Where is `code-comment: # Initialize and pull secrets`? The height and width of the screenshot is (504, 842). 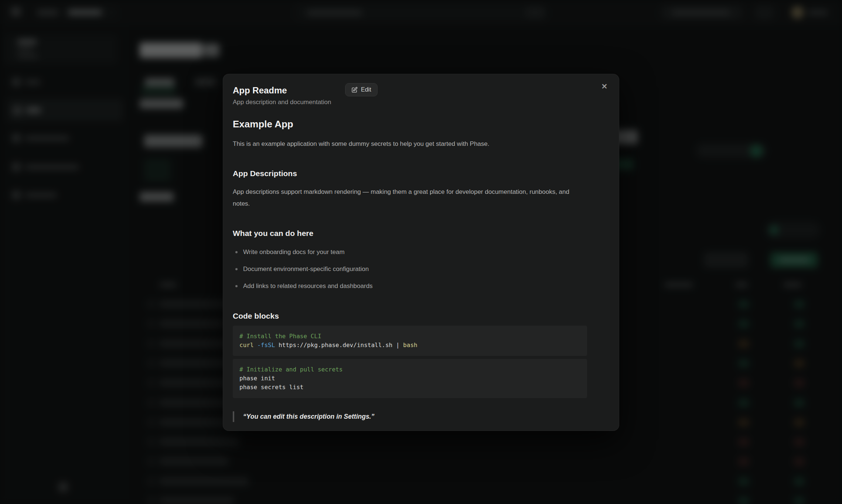 code-comment: # Initialize and pull secrets is located at coordinates (291, 369).